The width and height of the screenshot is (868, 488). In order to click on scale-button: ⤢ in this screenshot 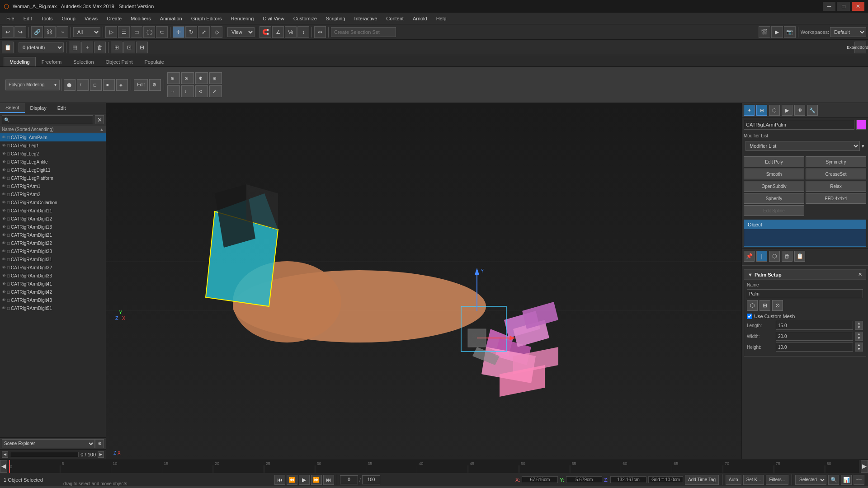, I will do `click(204, 32)`.